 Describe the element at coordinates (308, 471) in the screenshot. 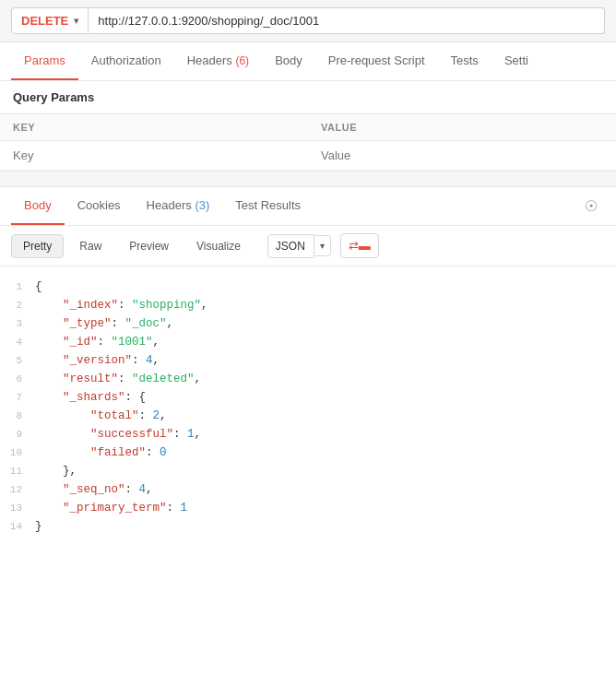

I see `json-line: 11 },` at that location.